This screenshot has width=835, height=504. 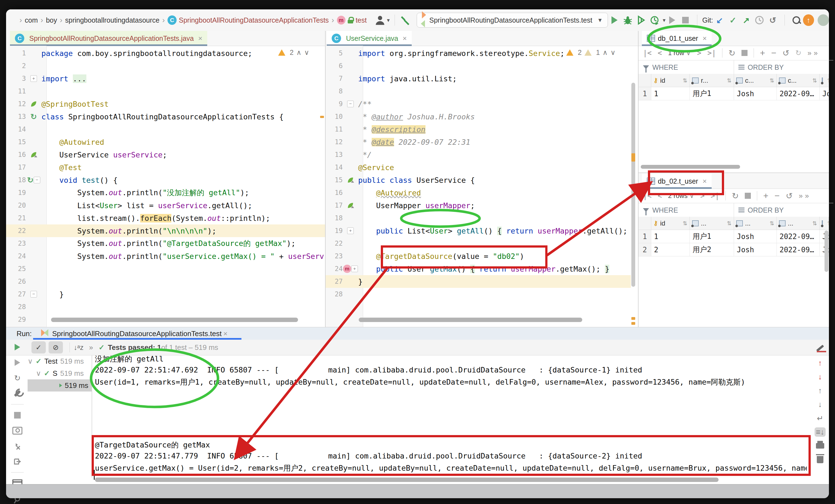 I want to click on pane-divider, so click(x=325, y=179).